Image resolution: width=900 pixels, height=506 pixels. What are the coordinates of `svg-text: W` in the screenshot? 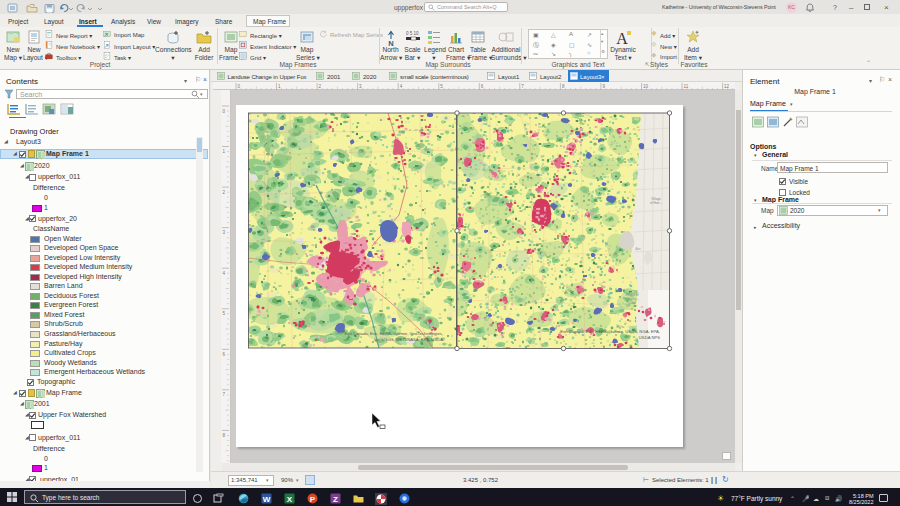 It's located at (267, 498).